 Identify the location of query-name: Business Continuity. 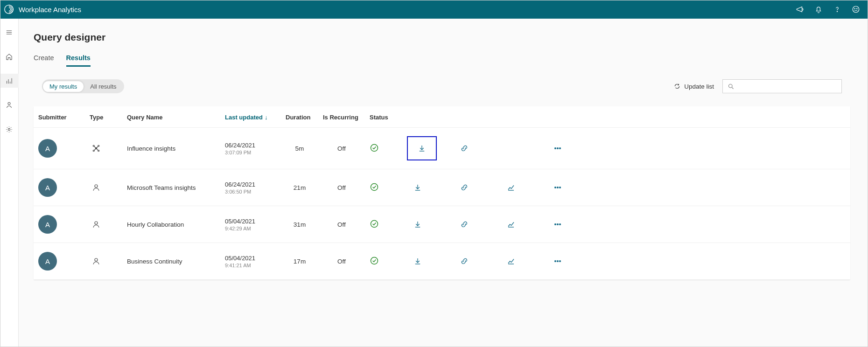
(171, 261).